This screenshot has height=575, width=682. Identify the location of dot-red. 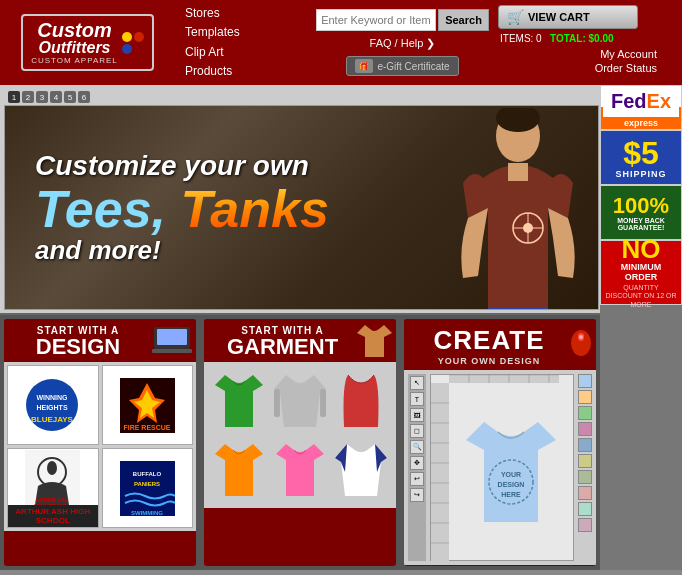
(139, 37).